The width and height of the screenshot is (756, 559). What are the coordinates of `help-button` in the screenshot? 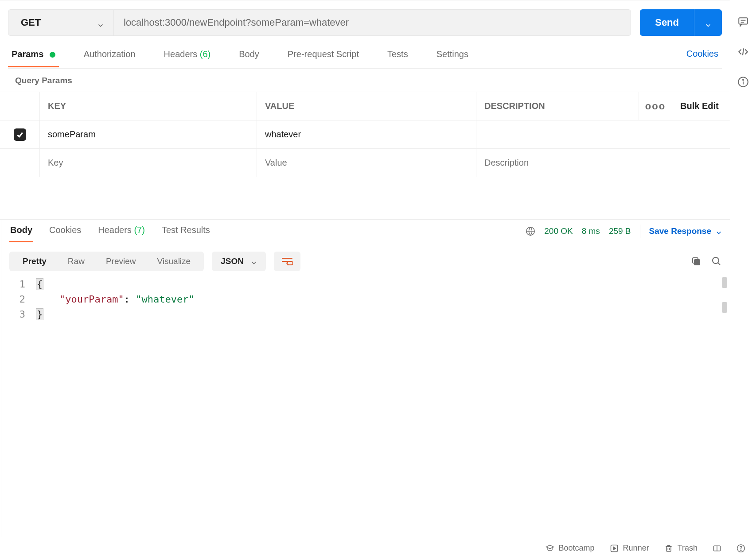 It's located at (741, 548).